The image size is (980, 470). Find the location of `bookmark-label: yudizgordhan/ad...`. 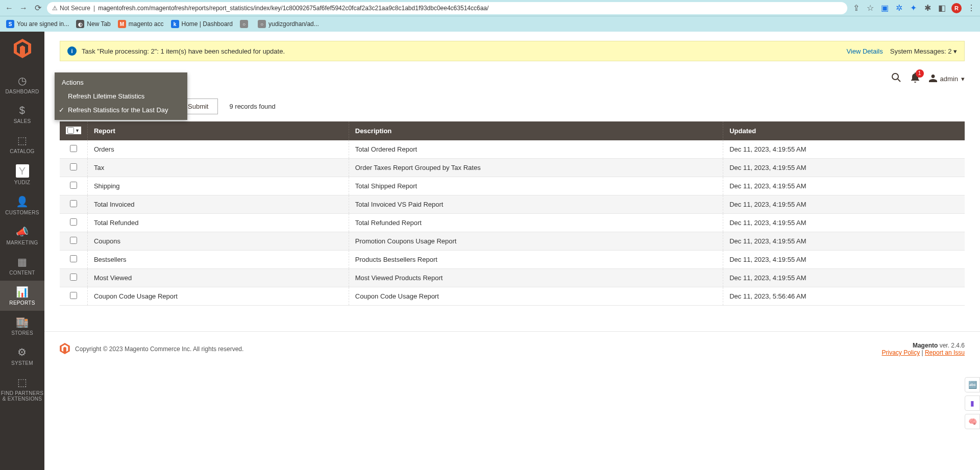

bookmark-label: yudizgordhan/ad... is located at coordinates (294, 24).